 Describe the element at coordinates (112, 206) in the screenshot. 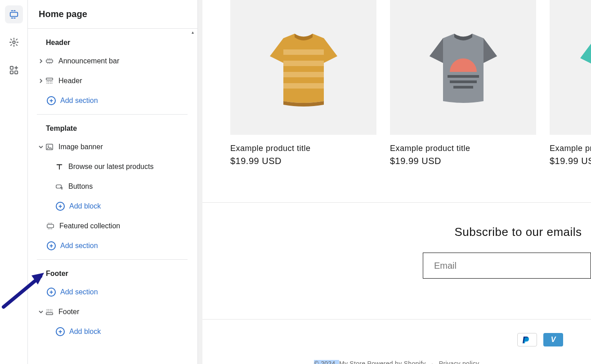

I see `add-block-image-banner: + Add block` at that location.